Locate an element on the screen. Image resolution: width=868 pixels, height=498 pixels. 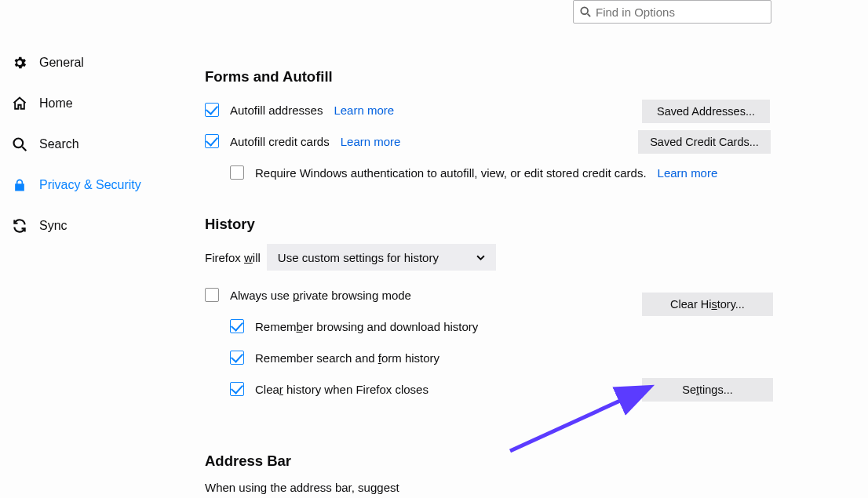
winauth-label: Require Windows authentication to autofi… is located at coordinates (450, 173).